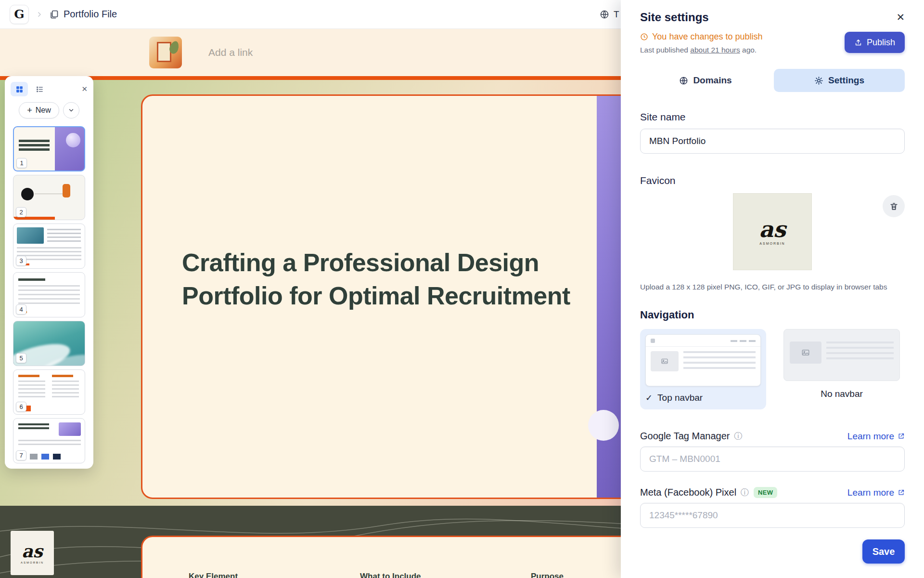 This screenshot has height=578, width=924. What do you see at coordinates (859, 42) in the screenshot?
I see `upload-icon` at bounding box center [859, 42].